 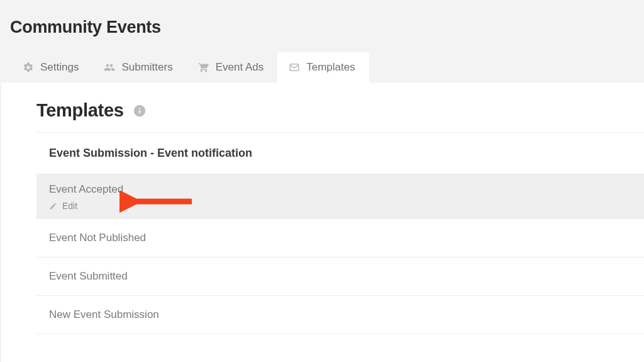 What do you see at coordinates (294, 67) in the screenshot?
I see `envelope-icon` at bounding box center [294, 67].